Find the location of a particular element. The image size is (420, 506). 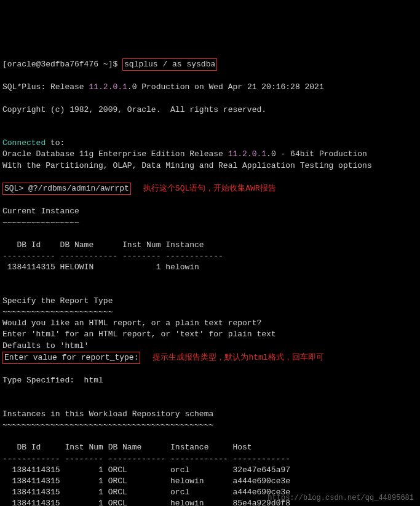

type-specified: Type Specified: html is located at coordinates (53, 380).